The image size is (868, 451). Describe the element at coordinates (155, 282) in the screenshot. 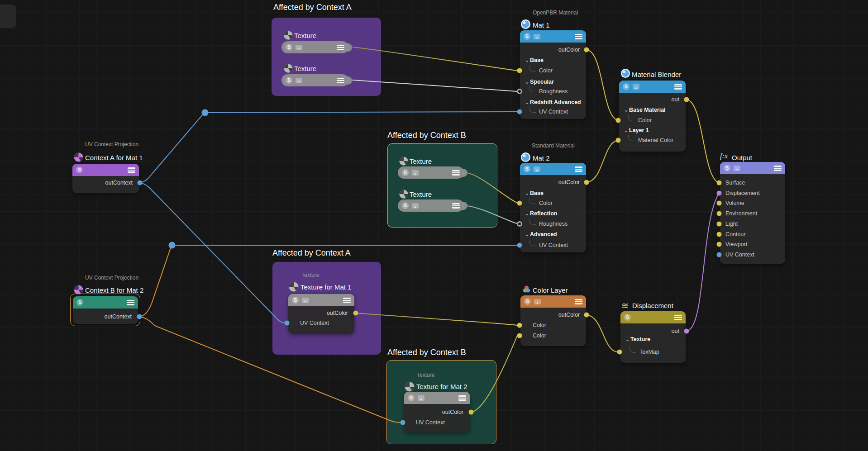

I see `wire-ctxB-to-junction` at that location.